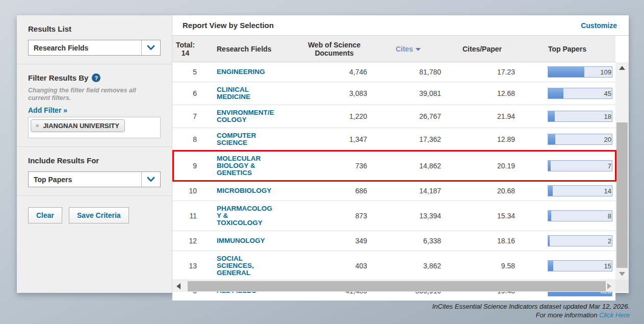 The width and height of the screenshot is (644, 324). I want to click on scrollbar-corner, so click(622, 286).